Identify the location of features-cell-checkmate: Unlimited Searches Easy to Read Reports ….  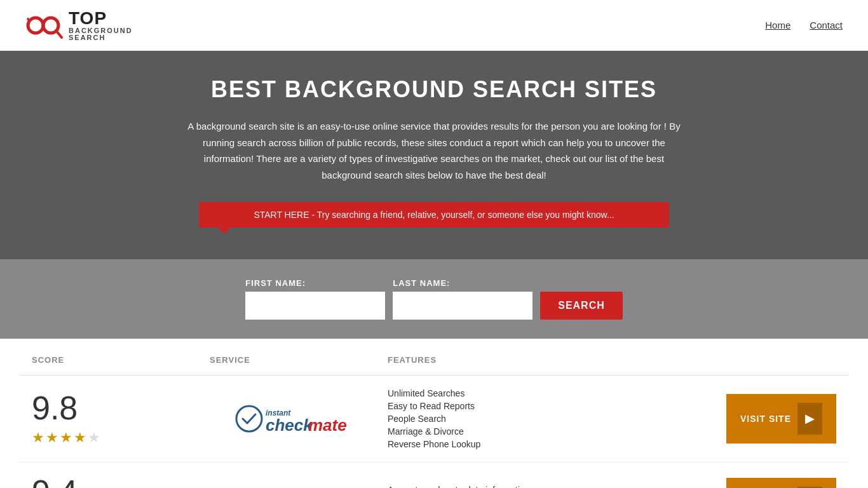
(557, 419).